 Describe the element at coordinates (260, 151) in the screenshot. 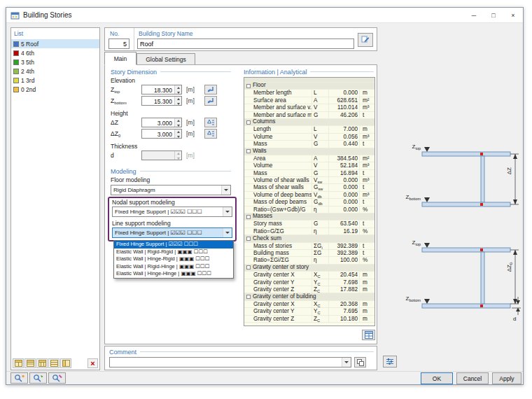

I see `section-label: Walls` at that location.